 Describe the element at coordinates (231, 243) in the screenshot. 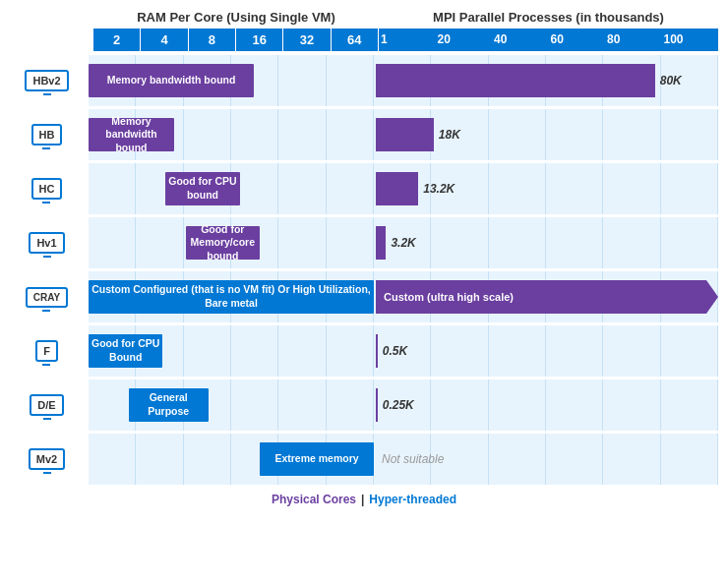

I see `ram-area: Good for Memory/core bound` at that location.